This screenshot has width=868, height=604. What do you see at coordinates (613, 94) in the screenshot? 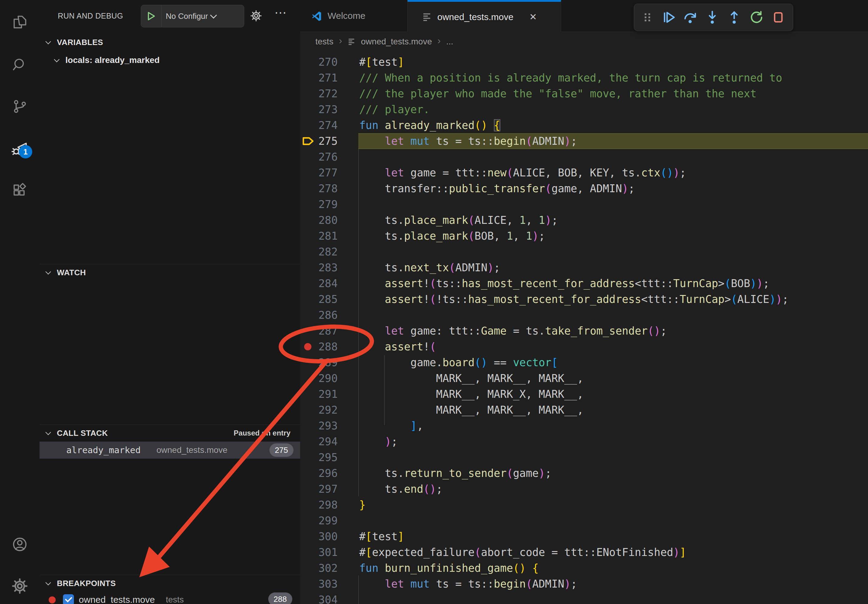
I see `code-text: /// the player who made the "false" move…` at bounding box center [613, 94].